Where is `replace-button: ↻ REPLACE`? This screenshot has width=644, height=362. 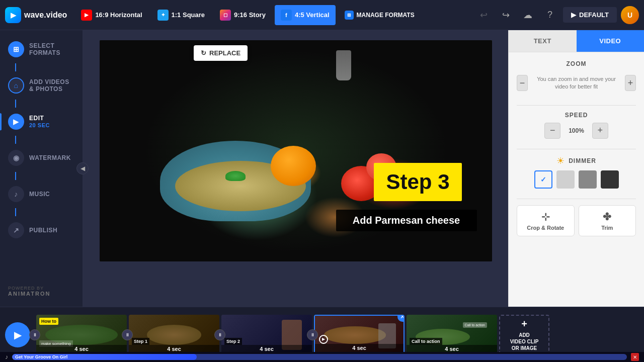 replace-button: ↻ REPLACE is located at coordinates (220, 53).